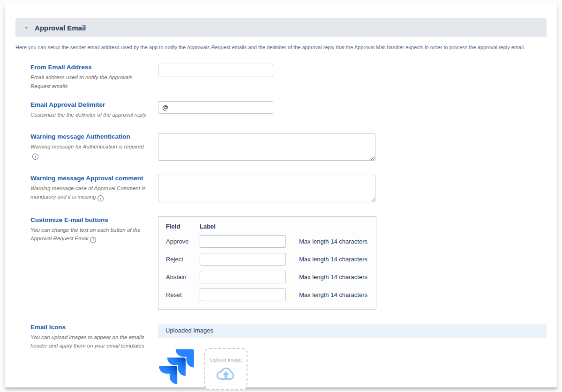  What do you see at coordinates (289, 110) in the screenshot?
I see `form-row-delimiter: Email Approval Delimiter Customize the t…` at bounding box center [289, 110].